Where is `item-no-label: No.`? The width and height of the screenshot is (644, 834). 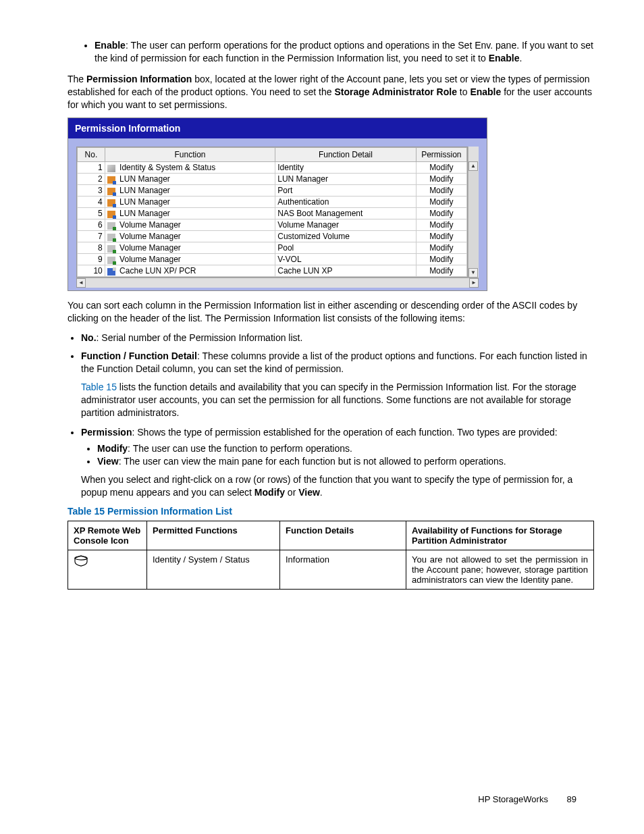 item-no-label: No. is located at coordinates (89, 338).